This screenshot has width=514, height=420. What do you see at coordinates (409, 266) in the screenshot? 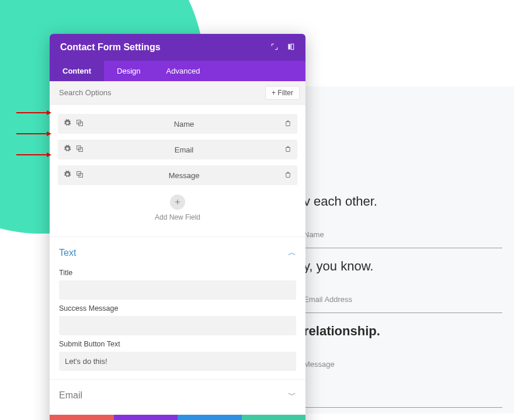
I see `preview-text-2: y, you know.` at bounding box center [409, 266].